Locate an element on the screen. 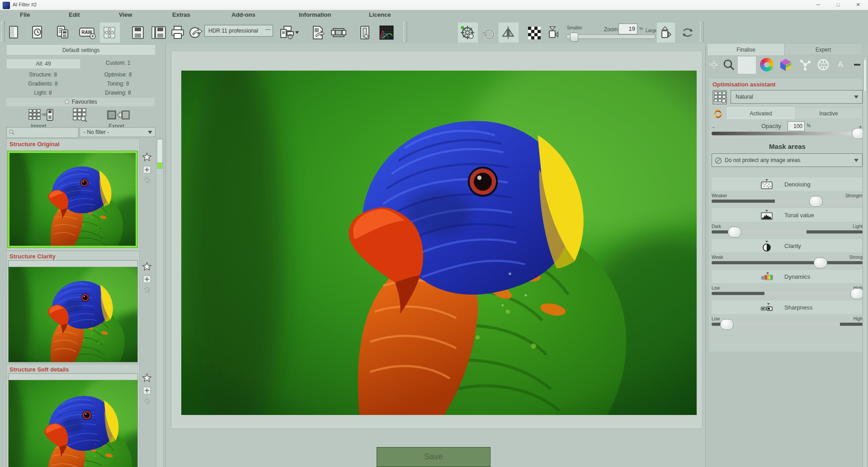  before-after-checker-icon is located at coordinates (534, 33).